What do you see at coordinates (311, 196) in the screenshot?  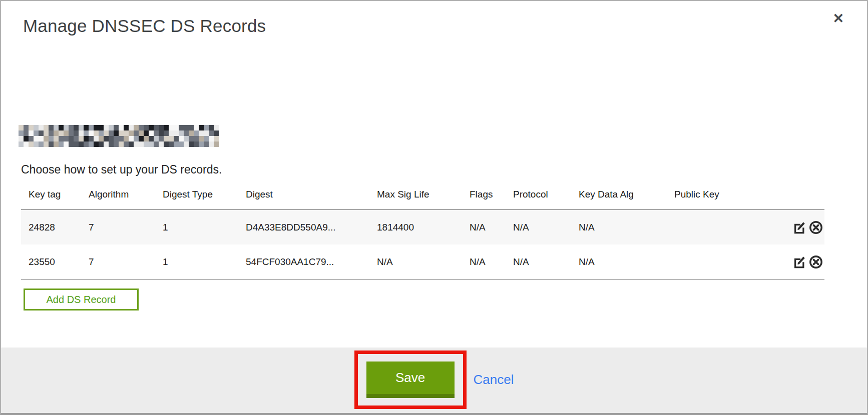 I see `column-header-digest: Digest` at bounding box center [311, 196].